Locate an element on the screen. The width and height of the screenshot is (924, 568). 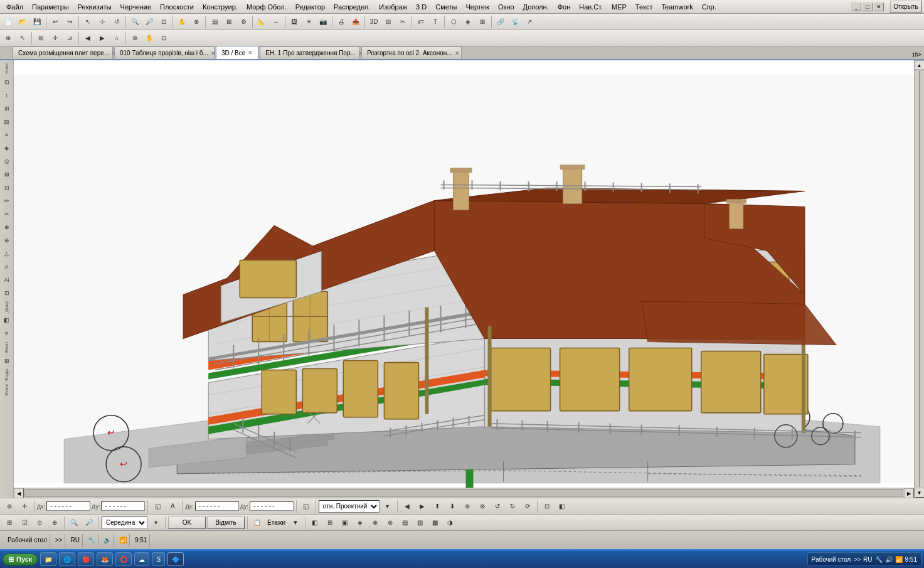
taskbar-item-cloud: ☁ is located at coordinates (142, 559).